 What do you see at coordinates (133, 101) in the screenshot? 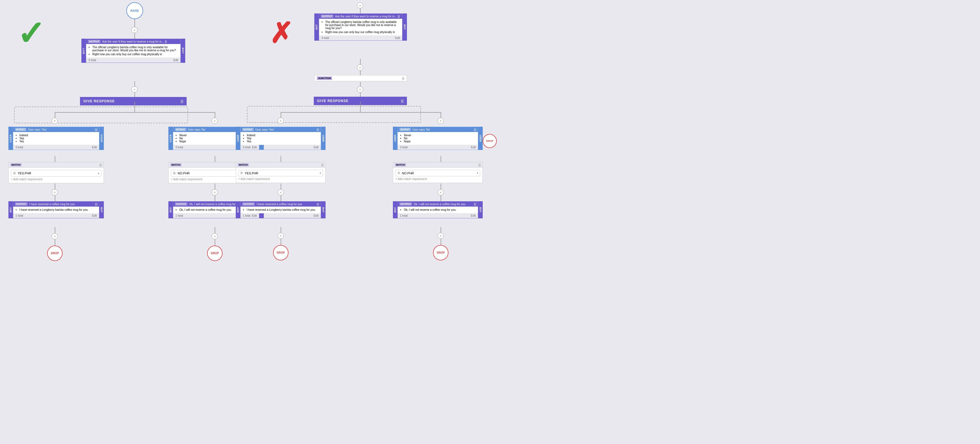
I see `give-response-bar: GIVE RESPONSE |||` at bounding box center [133, 101].